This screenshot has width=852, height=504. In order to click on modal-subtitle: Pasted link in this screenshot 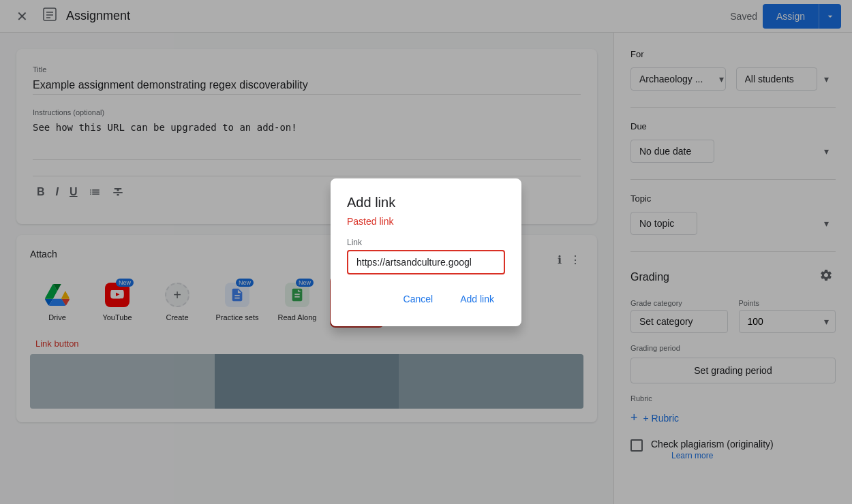, I will do `click(426, 221)`.